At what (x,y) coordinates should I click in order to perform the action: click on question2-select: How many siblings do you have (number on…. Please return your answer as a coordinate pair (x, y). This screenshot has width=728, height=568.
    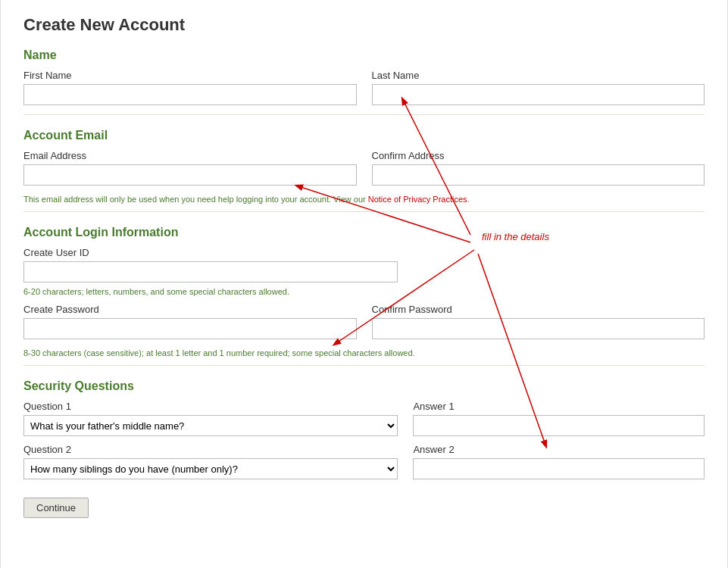
    Looking at the image, I should click on (211, 469).